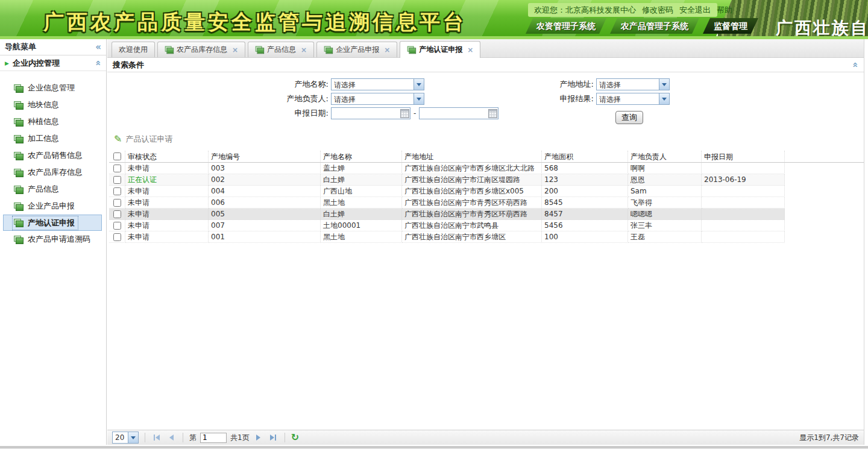 The image size is (868, 449). Describe the element at coordinates (259, 438) in the screenshot. I see `next-page-button` at that location.